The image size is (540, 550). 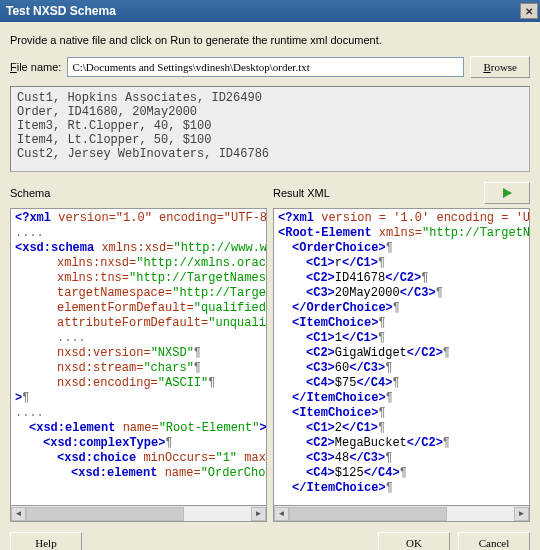 I want to click on cancel-button: Cancel, so click(x=494, y=541).